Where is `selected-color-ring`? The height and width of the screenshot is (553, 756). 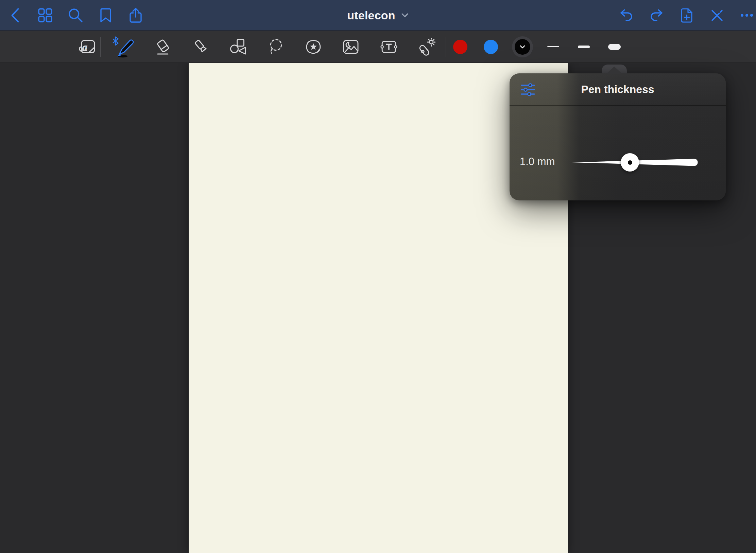 selected-color-ring is located at coordinates (522, 47).